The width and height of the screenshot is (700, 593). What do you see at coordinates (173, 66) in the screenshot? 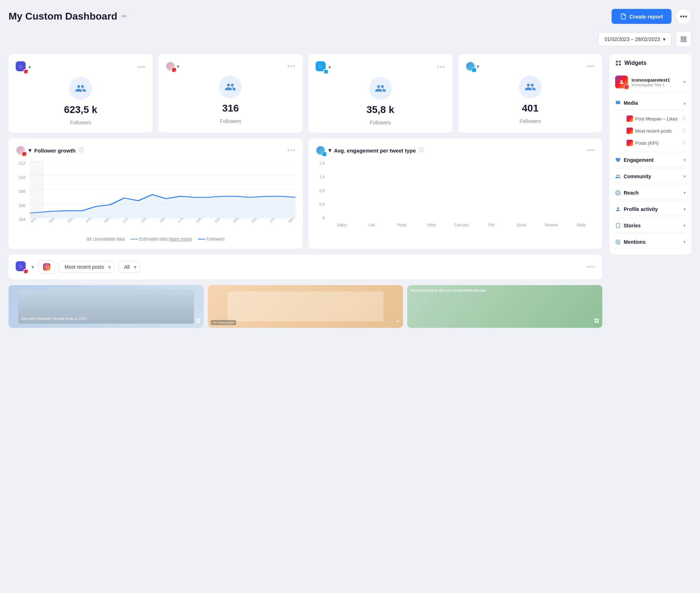
I see `platform-selector-2: ▾` at bounding box center [173, 66].